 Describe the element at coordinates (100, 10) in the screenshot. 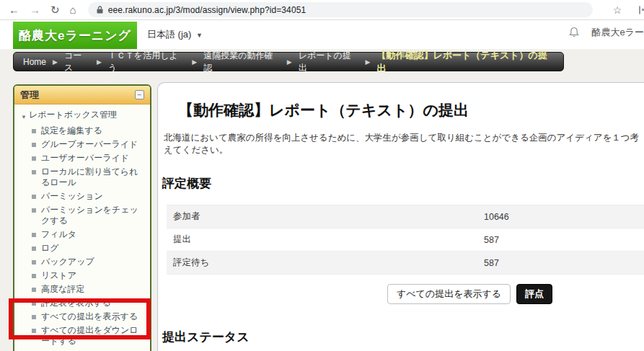

I see `lock-icon` at that location.